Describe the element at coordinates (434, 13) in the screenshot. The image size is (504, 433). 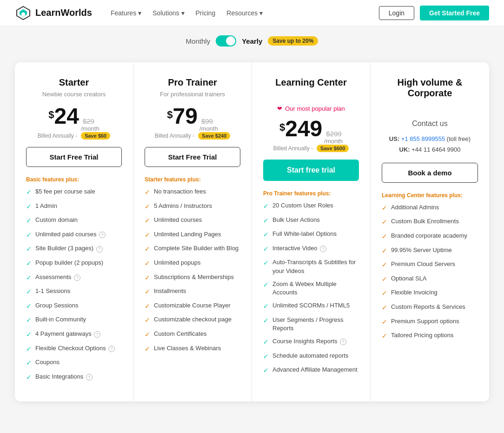
I see `nav-actions: Login Get Started Free` at that location.